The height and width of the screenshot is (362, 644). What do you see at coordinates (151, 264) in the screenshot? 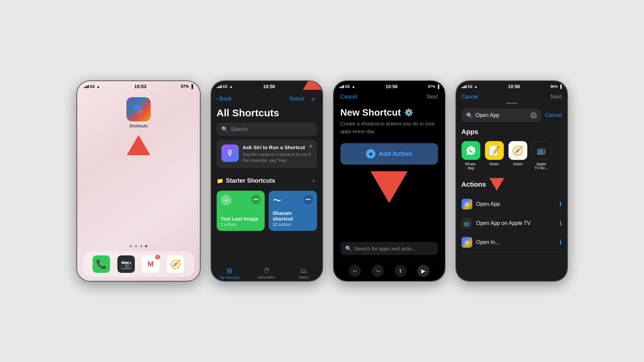
I see `gmail-emoji: M` at bounding box center [151, 264].